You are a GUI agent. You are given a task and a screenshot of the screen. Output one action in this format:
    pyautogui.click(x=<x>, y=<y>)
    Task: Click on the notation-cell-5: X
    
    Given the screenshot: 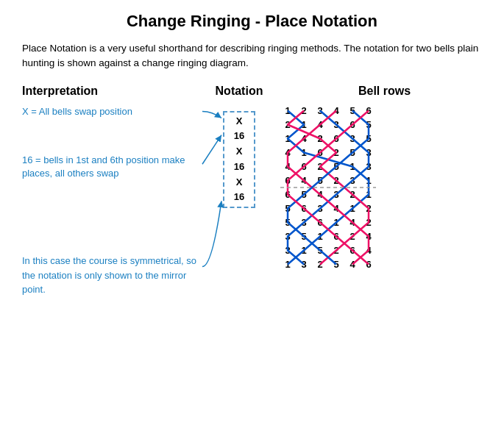 What is the action you would take?
    pyautogui.click(x=239, y=182)
    